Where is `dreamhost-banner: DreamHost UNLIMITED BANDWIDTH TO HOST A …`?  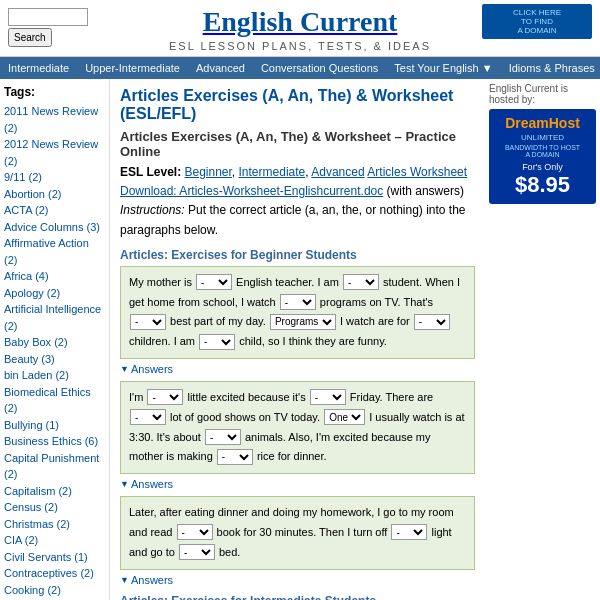 dreamhost-banner: DreamHost UNLIMITED BANDWIDTH TO HOST A … is located at coordinates (542, 156).